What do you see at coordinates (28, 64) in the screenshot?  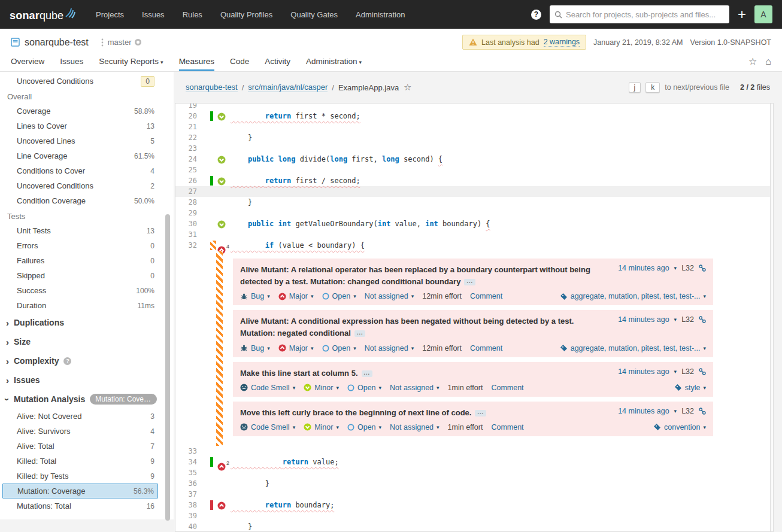 I see `tab-overview: Overview` at bounding box center [28, 64].